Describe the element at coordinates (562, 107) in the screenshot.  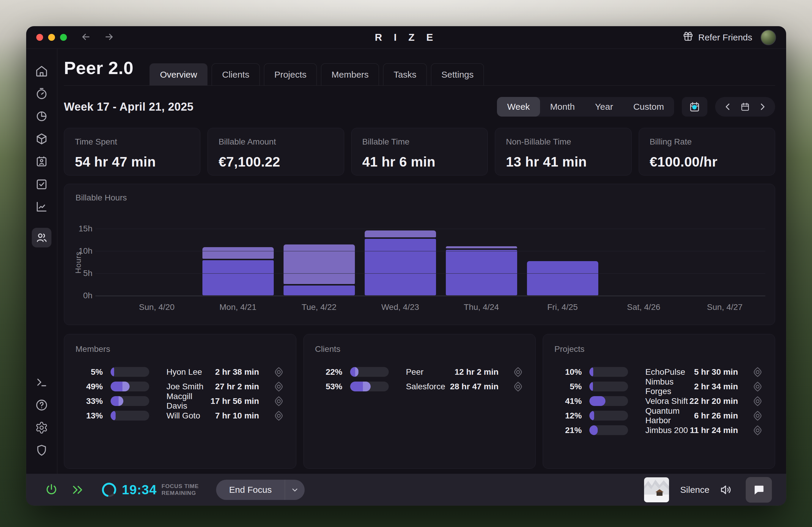
I see `range-option-month: Month` at that location.